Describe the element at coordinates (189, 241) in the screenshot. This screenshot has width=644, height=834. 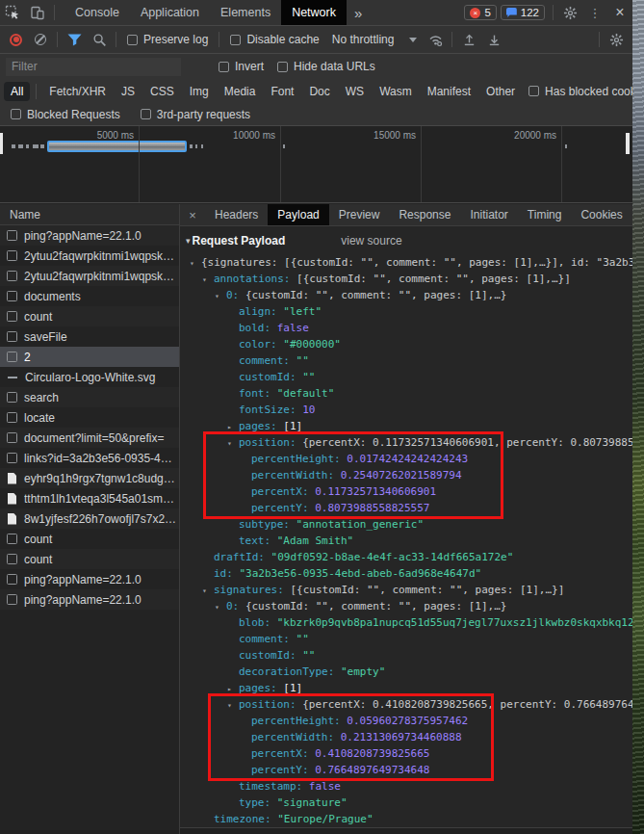
I see `request-payload-disclosure-icon: ▾` at that location.